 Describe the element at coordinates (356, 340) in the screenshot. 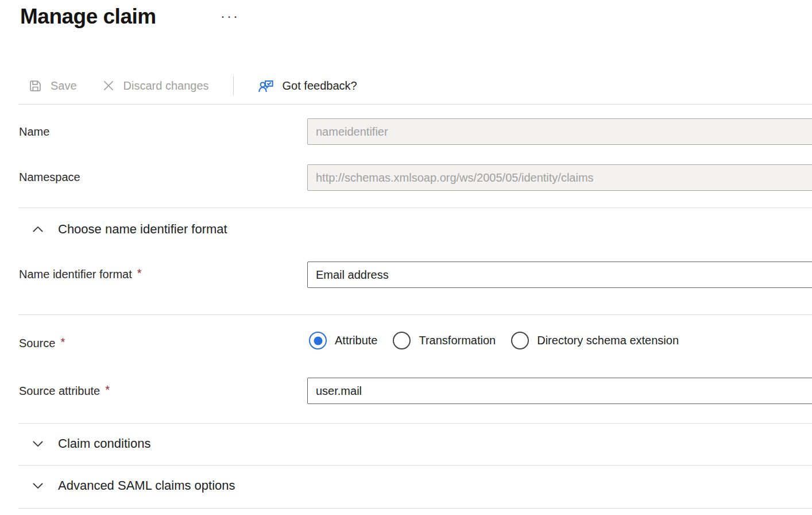

I see `radio-attribute-label: Attribute` at that location.